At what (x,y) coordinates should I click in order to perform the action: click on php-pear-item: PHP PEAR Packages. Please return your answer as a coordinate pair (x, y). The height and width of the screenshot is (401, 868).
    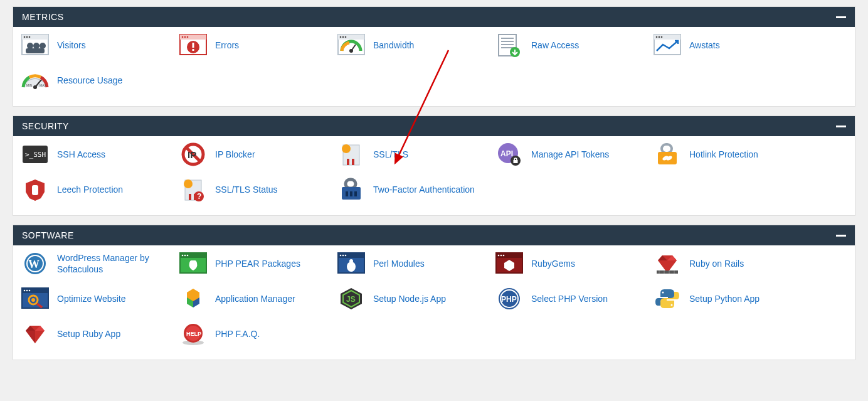
    Looking at the image, I should click on (258, 264).